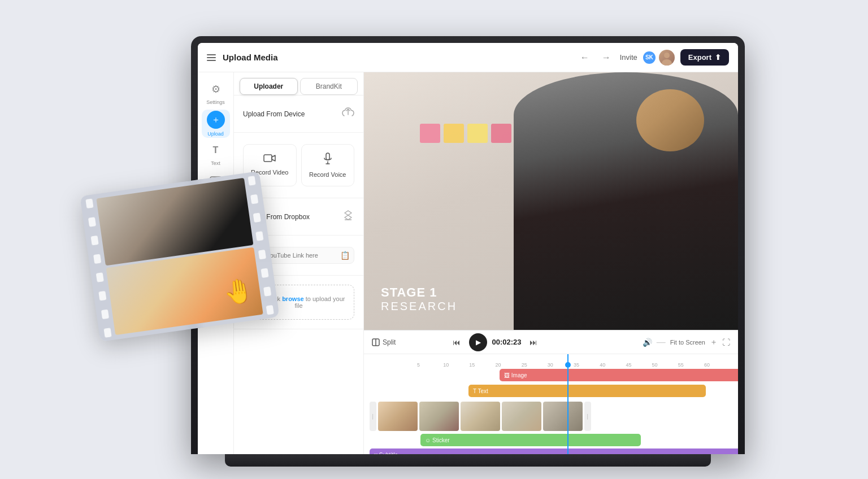 Image resolution: width=868 pixels, height=479 pixels. What do you see at coordinates (686, 342) in the screenshot?
I see `right-controls: 🔊 — Fit to Screen ＋ ⛶` at bounding box center [686, 342].